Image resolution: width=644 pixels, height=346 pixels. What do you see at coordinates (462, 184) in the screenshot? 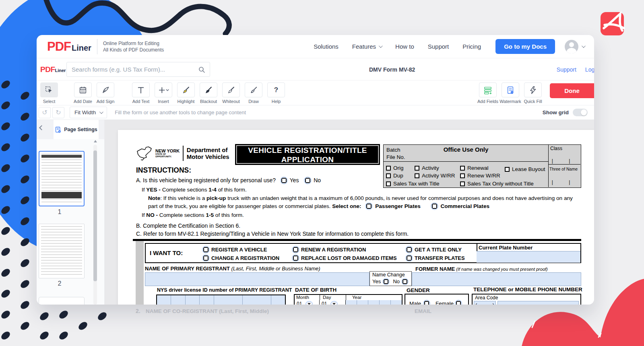
I see `sales-tax-only-checkbox` at bounding box center [462, 184].